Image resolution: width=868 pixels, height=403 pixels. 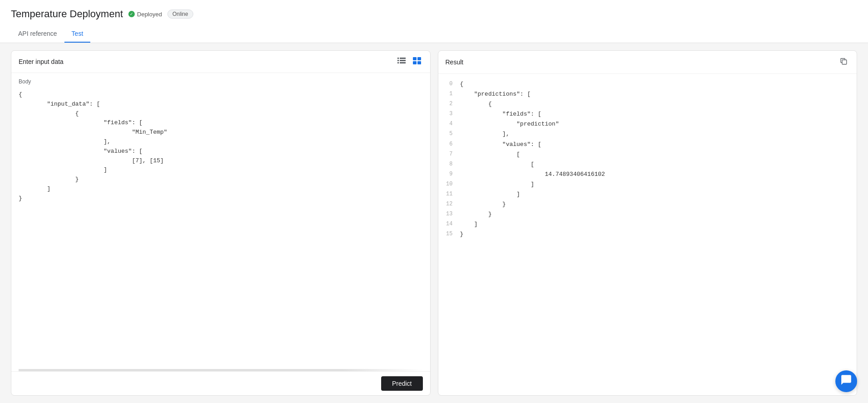 What do you see at coordinates (67, 14) in the screenshot?
I see `page-title: Temperature Deployment` at bounding box center [67, 14].